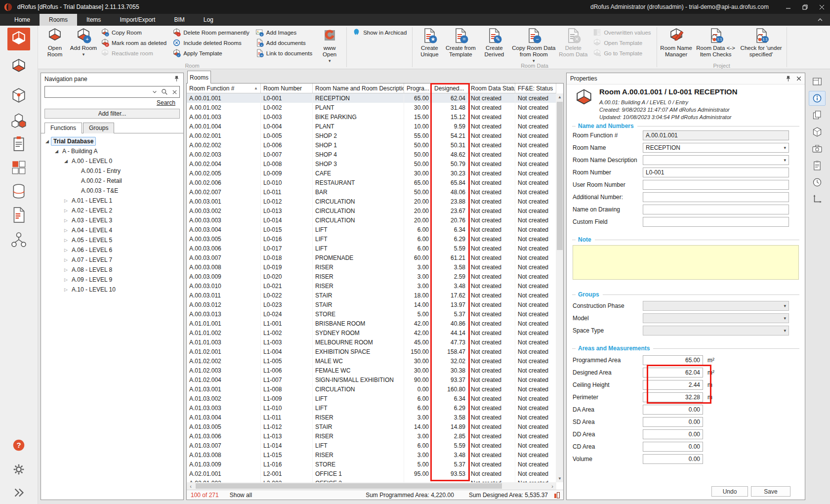 The image size is (830, 504). Describe the element at coordinates (372, 486) in the screenshot. I see `horizontal-scrollbar: ‹ ›` at that location.